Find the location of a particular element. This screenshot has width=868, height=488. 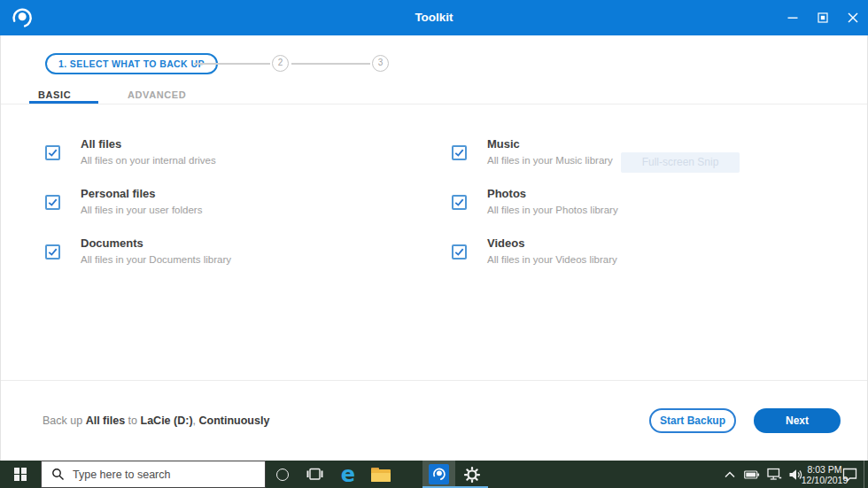

folder-icon is located at coordinates (381, 475).